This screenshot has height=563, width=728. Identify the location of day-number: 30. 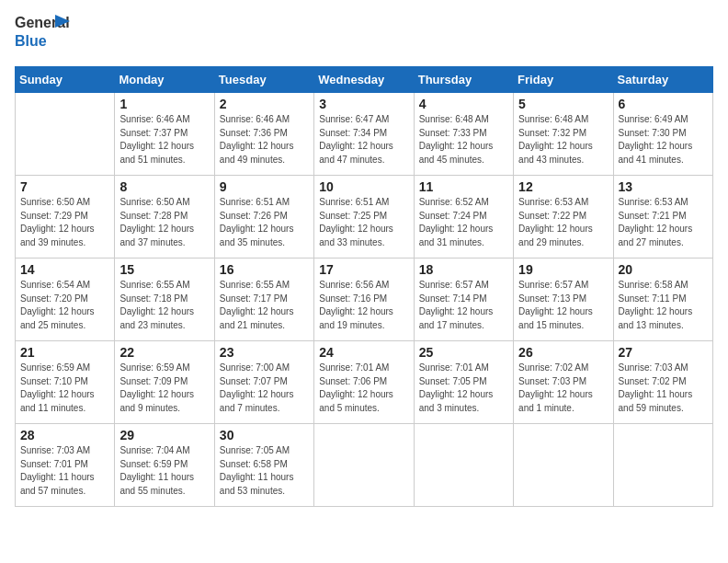
(265, 435).